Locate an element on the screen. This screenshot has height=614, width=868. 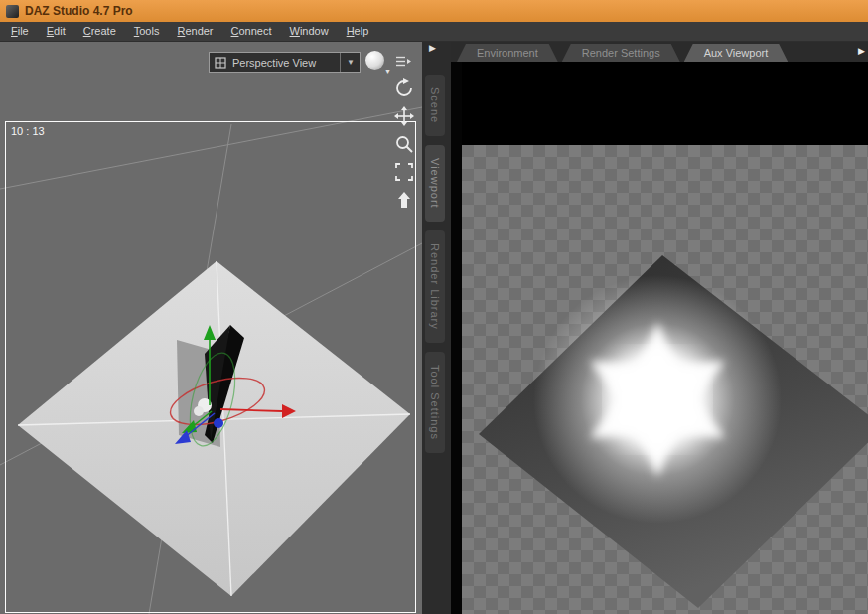
pane-tab-bar: Environment Render Settings Aux Viewport… is located at coordinates (659, 52).